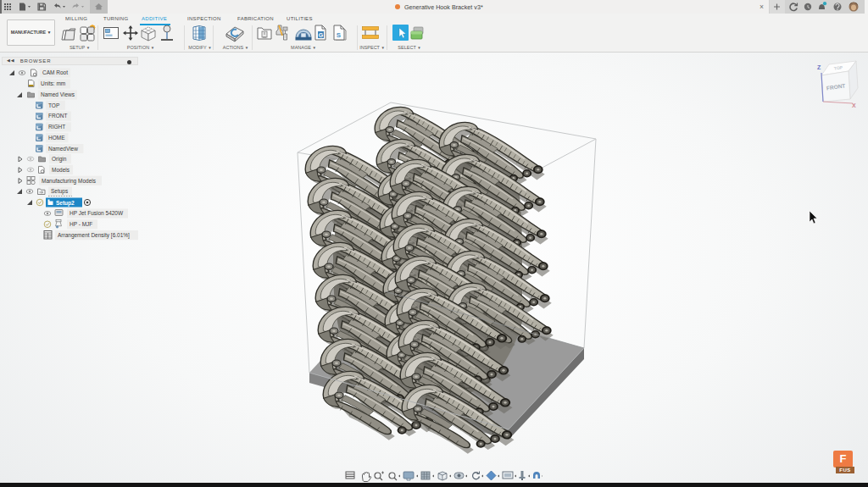  Describe the element at coordinates (321, 36) in the screenshot. I see `svg-text: G` at that location.